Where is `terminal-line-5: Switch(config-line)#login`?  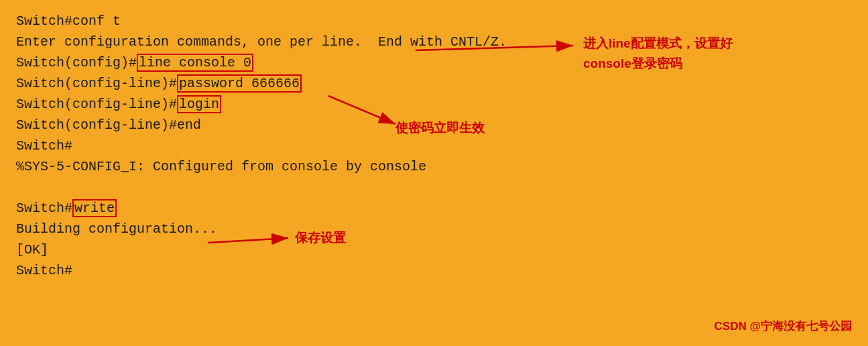
terminal-line-5: Switch(config-line)#login is located at coordinates (434, 105).